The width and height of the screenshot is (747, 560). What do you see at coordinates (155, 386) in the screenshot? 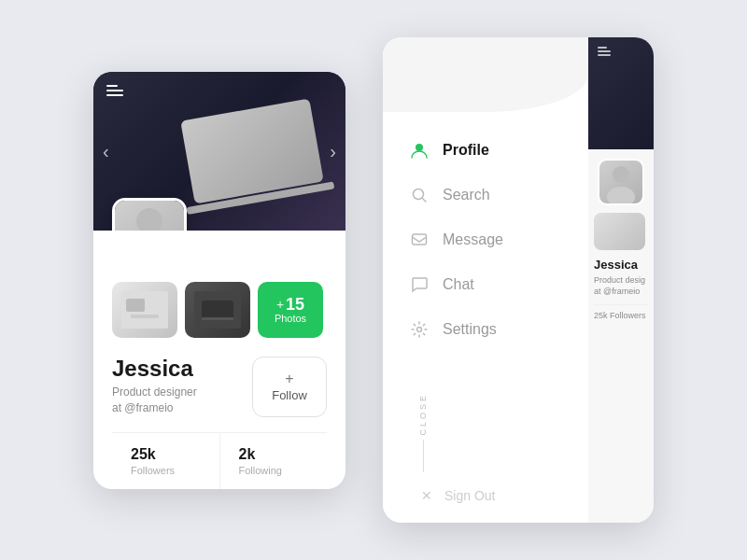
I see `profile-text: Jessica Product designer at @frameio` at bounding box center [155, 386].